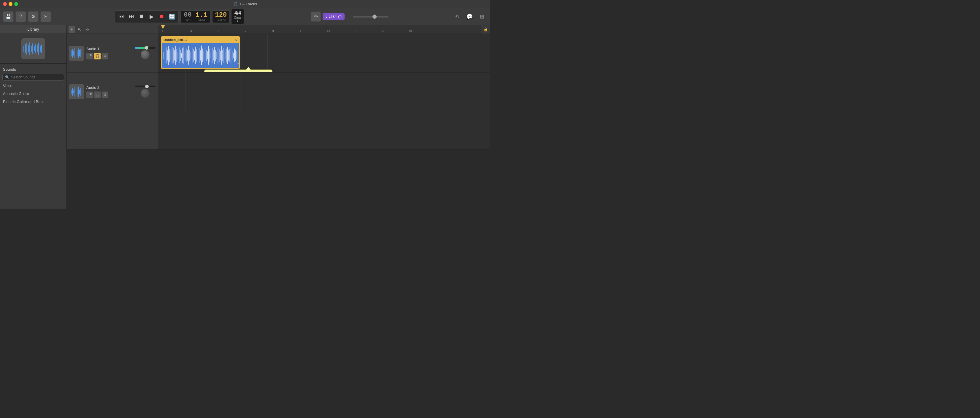  Describe the element at coordinates (8, 17) in the screenshot. I see `save-icon: 💾` at that location.